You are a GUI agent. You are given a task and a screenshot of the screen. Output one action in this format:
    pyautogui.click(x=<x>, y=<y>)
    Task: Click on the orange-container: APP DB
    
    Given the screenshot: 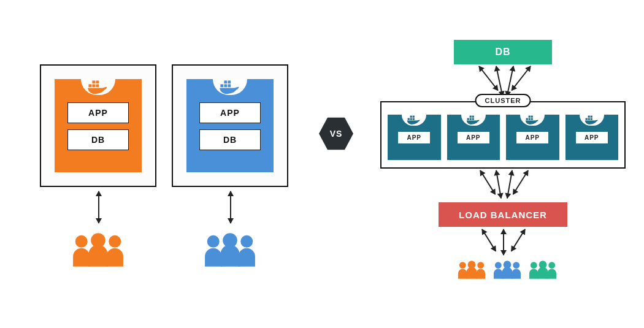 What is the action you would take?
    pyautogui.click(x=98, y=126)
    